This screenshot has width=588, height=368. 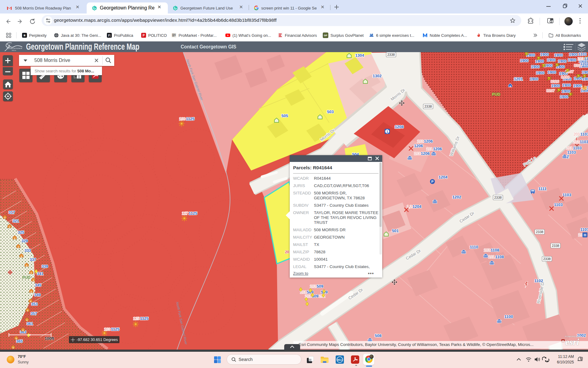 I want to click on svg-text: 329, so click(x=24, y=241).